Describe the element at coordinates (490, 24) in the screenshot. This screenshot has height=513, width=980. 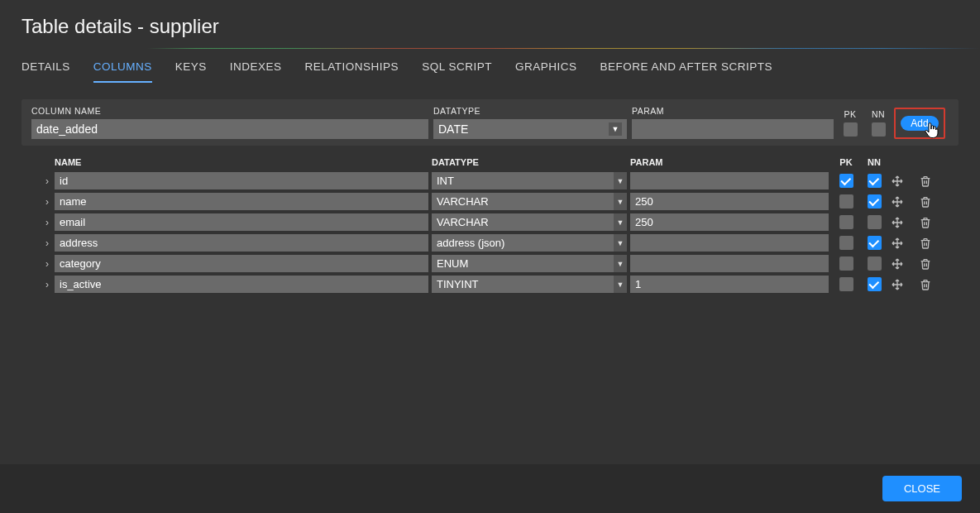
I see `dialog-title: Table details - supplier` at that location.